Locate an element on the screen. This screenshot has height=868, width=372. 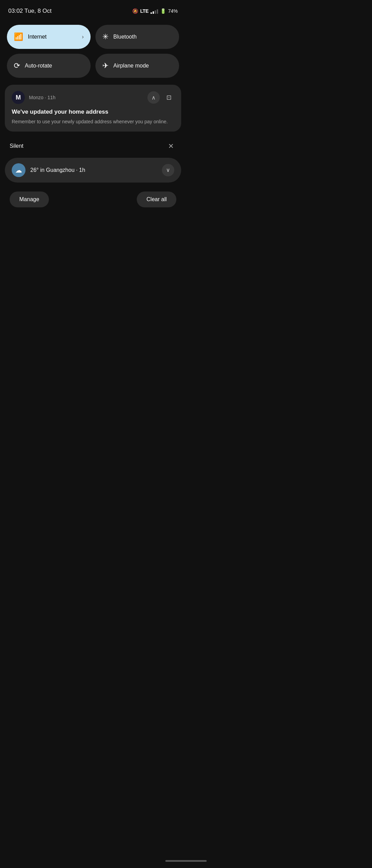
battery-level: 74% is located at coordinates (173, 11).